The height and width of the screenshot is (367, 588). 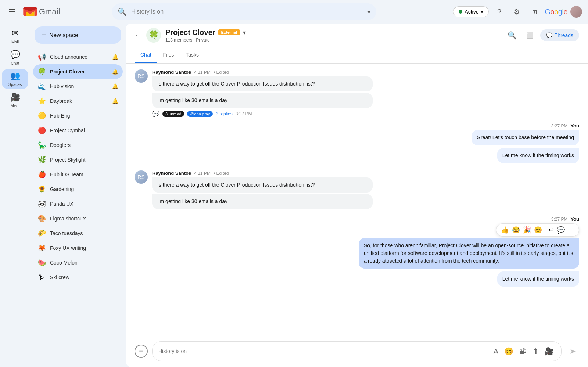 I want to click on space-item-ski-crew: ⛷ Ski crew, so click(x=78, y=277).